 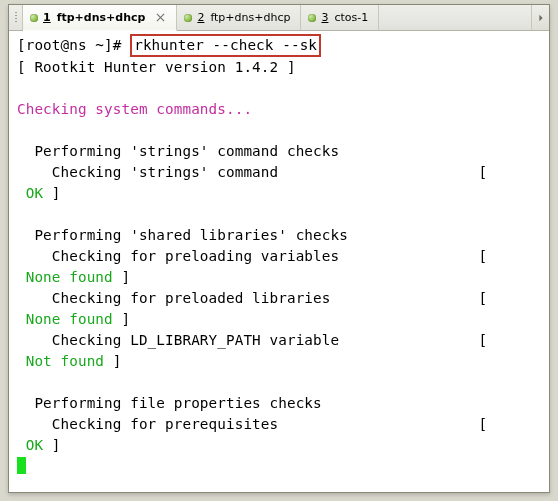 I want to click on output-line: Performing file properties checks, so click(x=170, y=403).